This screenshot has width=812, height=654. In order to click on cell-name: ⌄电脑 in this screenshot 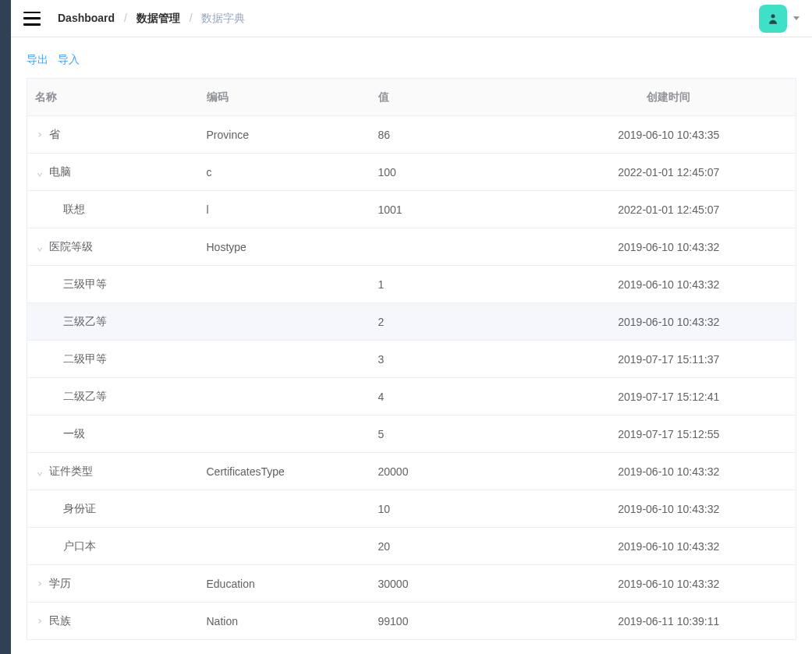, I will do `click(113, 172)`.